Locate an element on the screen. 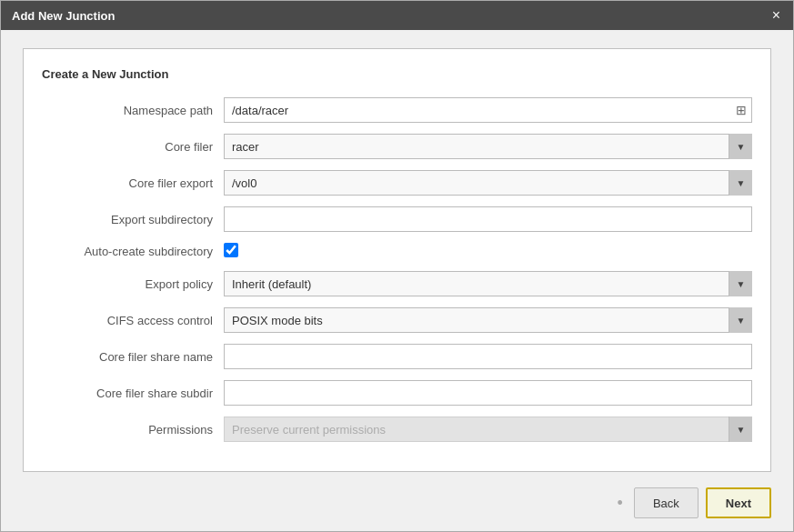 This screenshot has height=532, width=794. permissions-select: Preserve current permissions is located at coordinates (487, 429).